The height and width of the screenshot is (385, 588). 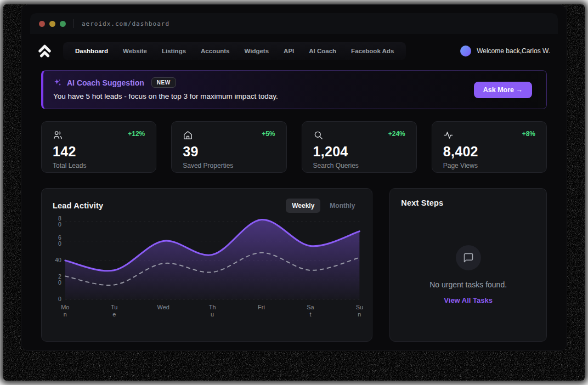 What do you see at coordinates (294, 90) in the screenshot?
I see `ai-coach-banner: AI Coach Suggestion NEW You have 5 hot l…` at bounding box center [294, 90].